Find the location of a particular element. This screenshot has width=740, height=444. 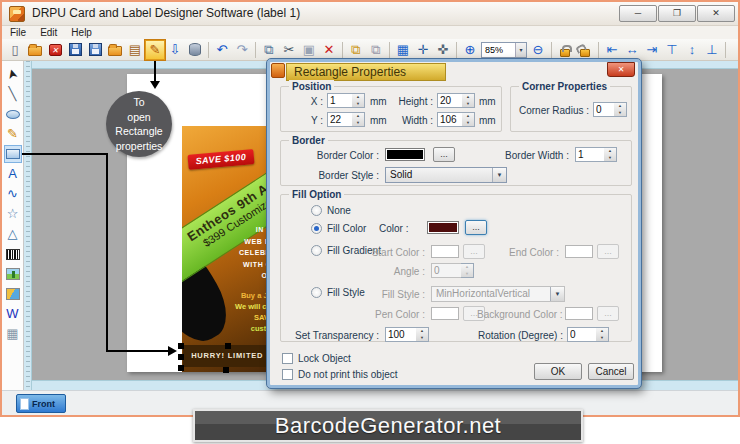

clipart-tool-icon is located at coordinates (13, 294).